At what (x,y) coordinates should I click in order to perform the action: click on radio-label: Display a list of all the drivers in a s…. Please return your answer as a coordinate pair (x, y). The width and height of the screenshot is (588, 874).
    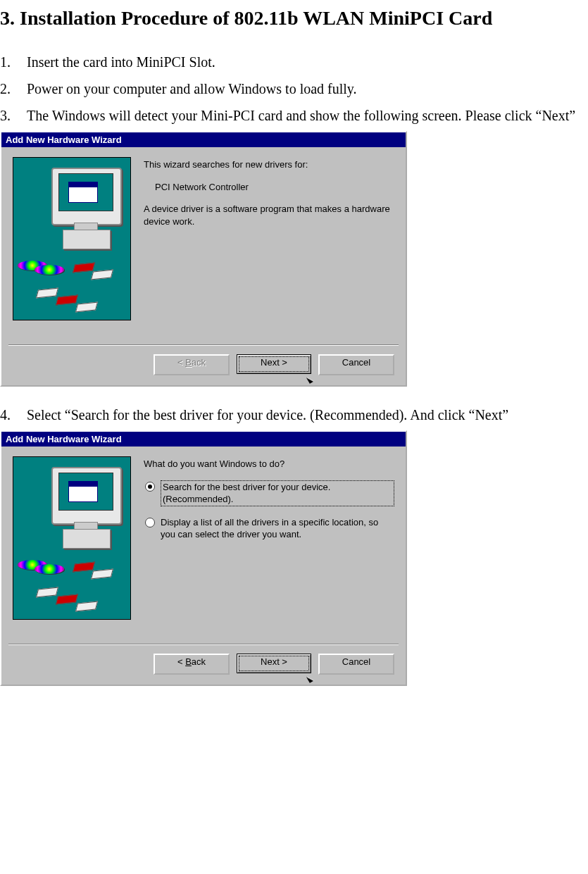
    Looking at the image, I should click on (277, 528).